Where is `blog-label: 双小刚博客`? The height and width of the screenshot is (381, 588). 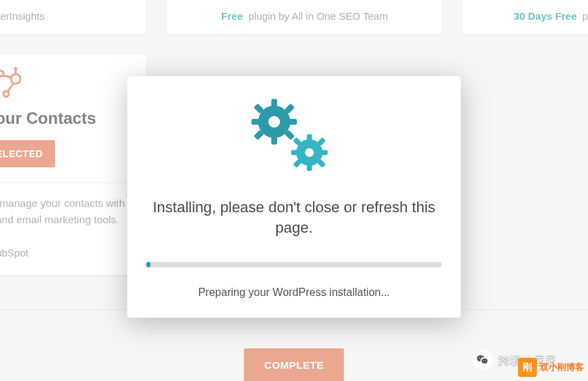 blog-label: 双小刚博客 is located at coordinates (562, 367).